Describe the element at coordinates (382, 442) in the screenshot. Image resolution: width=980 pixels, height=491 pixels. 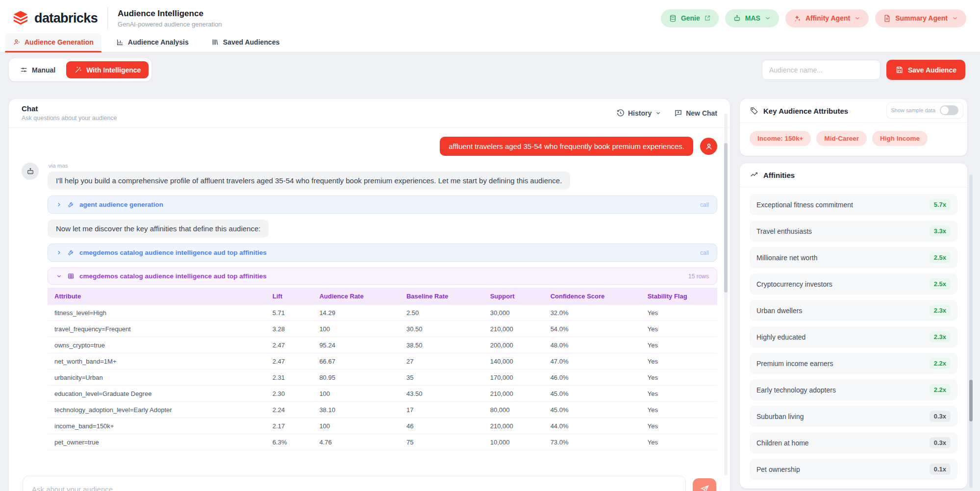
I see `table-row: pet_owner=true 6.3% 4.76 75 10,000 73.0%…` at that location.